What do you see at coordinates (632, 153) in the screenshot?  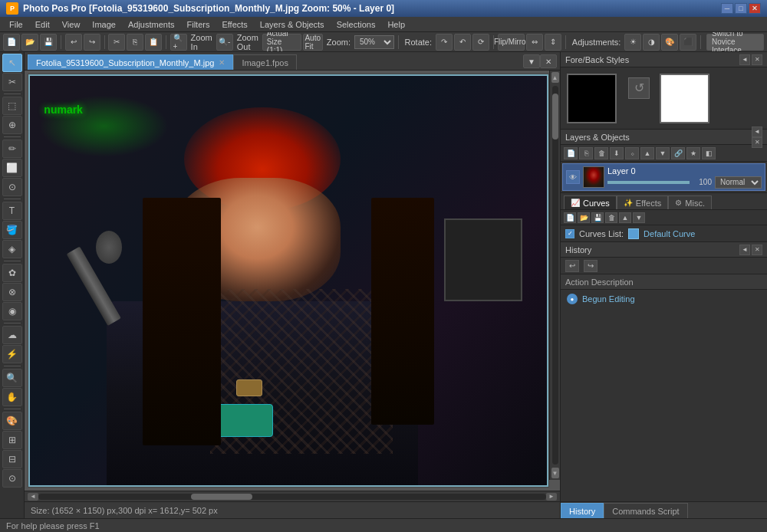 I see `layer-flatten-btn: ⬦` at bounding box center [632, 153].